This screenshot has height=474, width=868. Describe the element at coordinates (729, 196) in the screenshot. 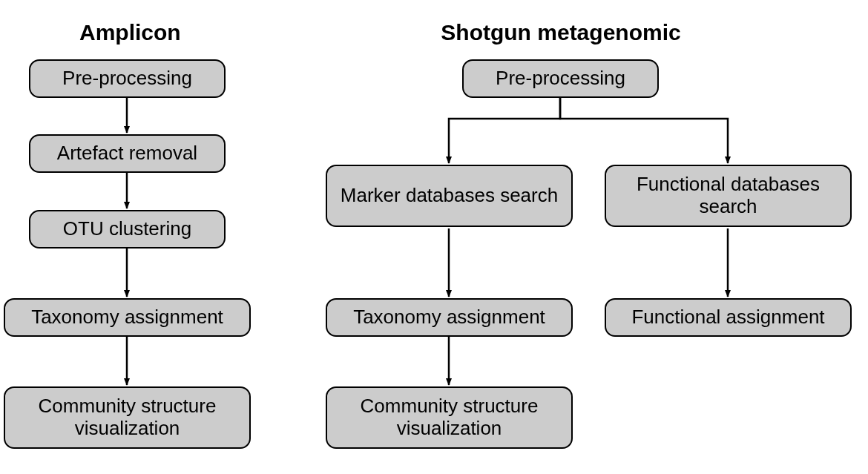

I see `node-sg-functional-db: Functional databases search` at that location.